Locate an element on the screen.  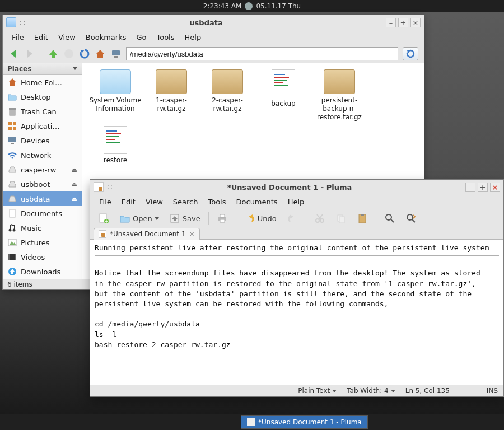
ed-maximize-button: + is located at coordinates (483, 187).